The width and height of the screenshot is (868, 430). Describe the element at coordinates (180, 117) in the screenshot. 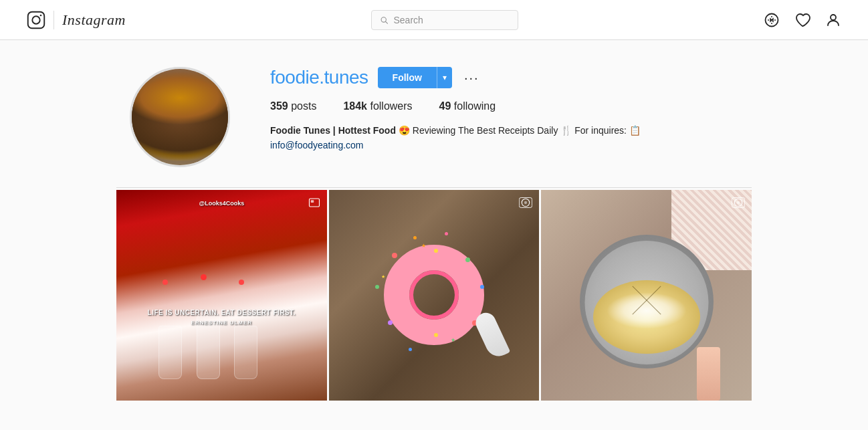

I see `profile-avatar` at that location.